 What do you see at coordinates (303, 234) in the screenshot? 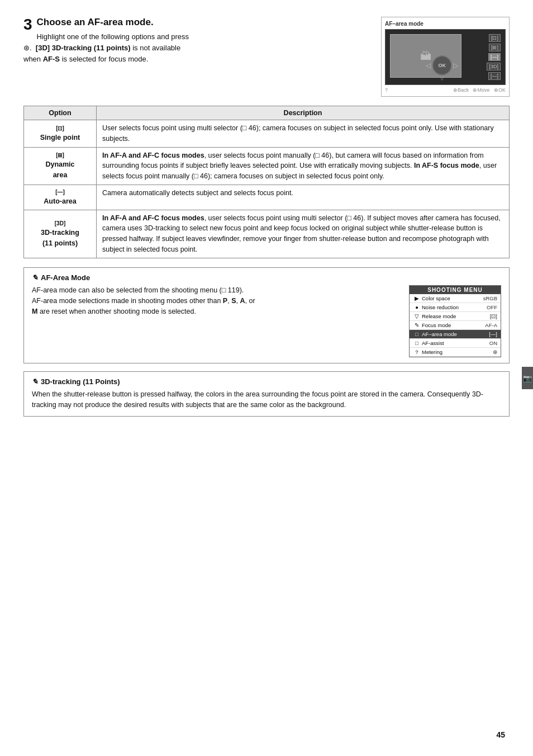
I see `description-3d-tracking: In AF-A and AF-C focus modes, user selec…` at bounding box center [303, 234].